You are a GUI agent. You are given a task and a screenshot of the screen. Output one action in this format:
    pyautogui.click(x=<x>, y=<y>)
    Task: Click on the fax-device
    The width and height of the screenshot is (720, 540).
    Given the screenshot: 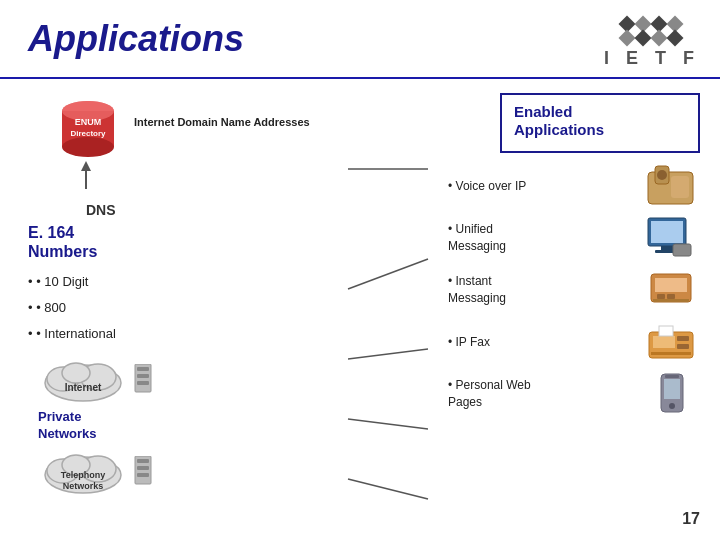 What is the action you would take?
    pyautogui.click(x=670, y=342)
    